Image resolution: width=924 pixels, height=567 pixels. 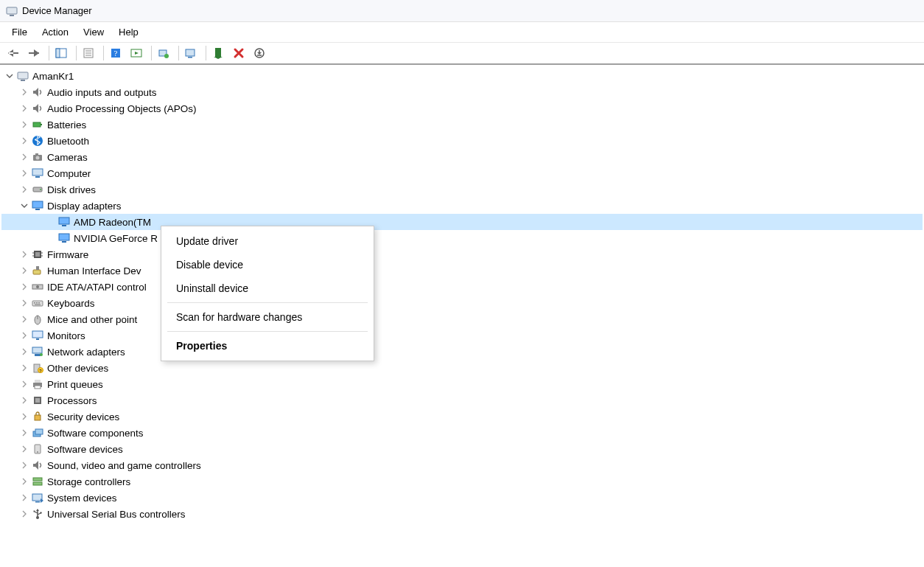 What do you see at coordinates (462, 368) in the screenshot?
I see `category-other: ?Other devices` at bounding box center [462, 368].